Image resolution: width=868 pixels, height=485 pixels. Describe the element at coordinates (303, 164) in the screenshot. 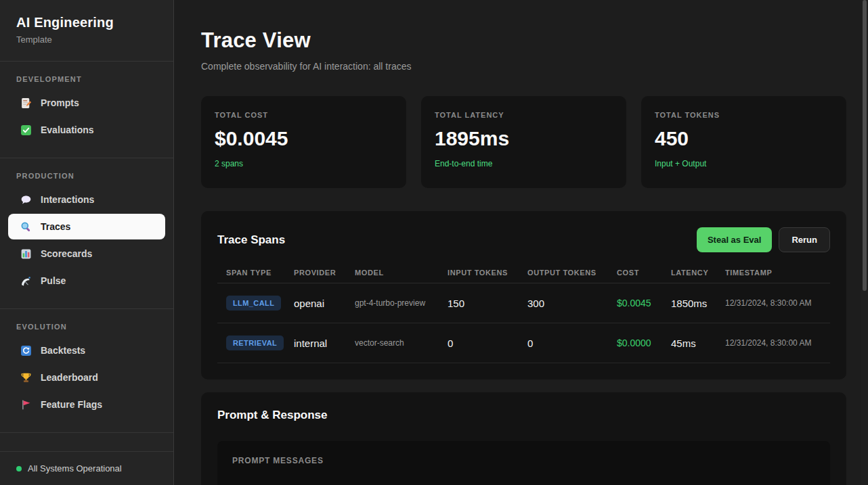

I see `stat-sub: 2 spans` at that location.